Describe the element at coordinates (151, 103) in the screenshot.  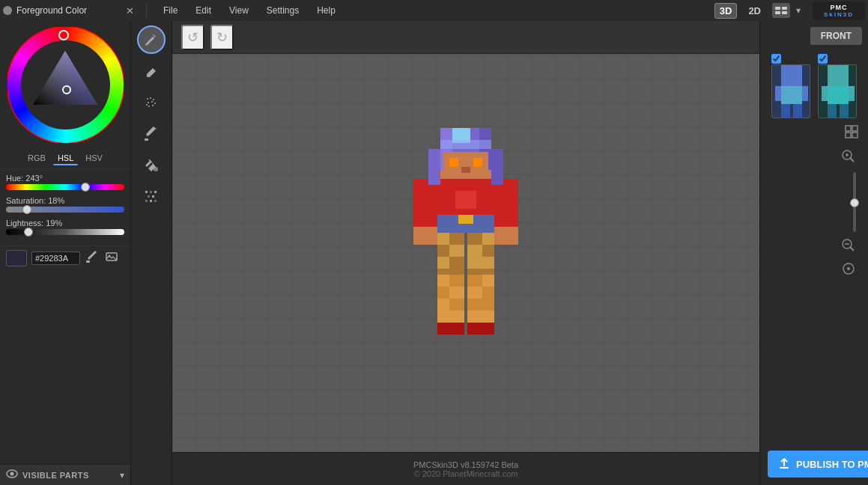
I see `spray-tool-btn` at that location.